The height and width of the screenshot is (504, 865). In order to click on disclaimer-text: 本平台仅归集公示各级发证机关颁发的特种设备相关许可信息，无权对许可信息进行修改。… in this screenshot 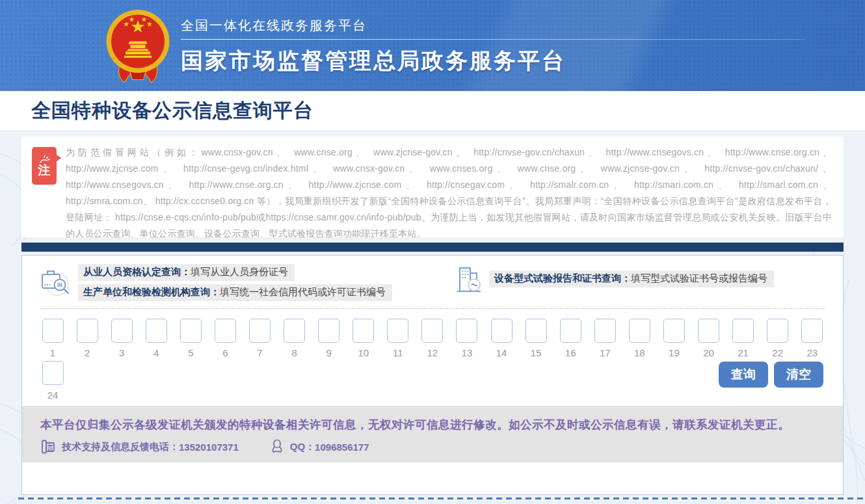, I will do `click(432, 425)`.